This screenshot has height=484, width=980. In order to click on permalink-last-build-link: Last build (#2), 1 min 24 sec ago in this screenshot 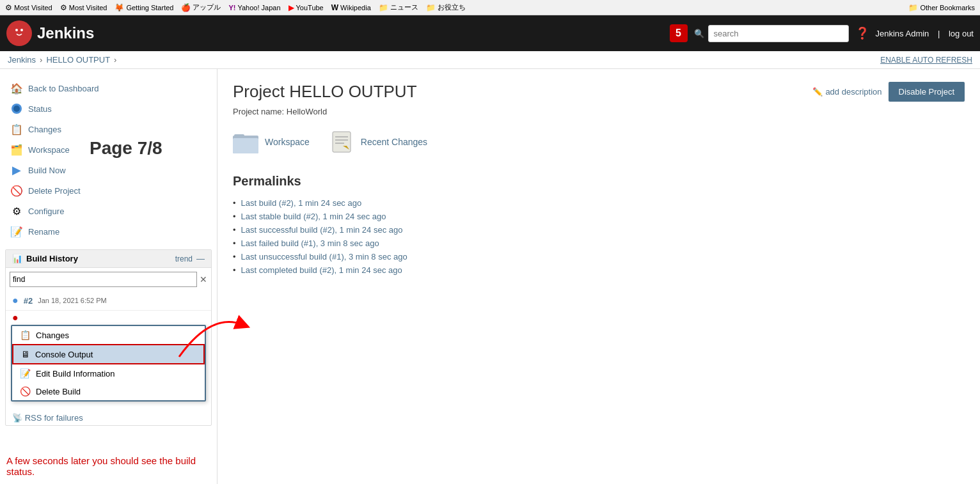, I will do `click(302, 203)`.